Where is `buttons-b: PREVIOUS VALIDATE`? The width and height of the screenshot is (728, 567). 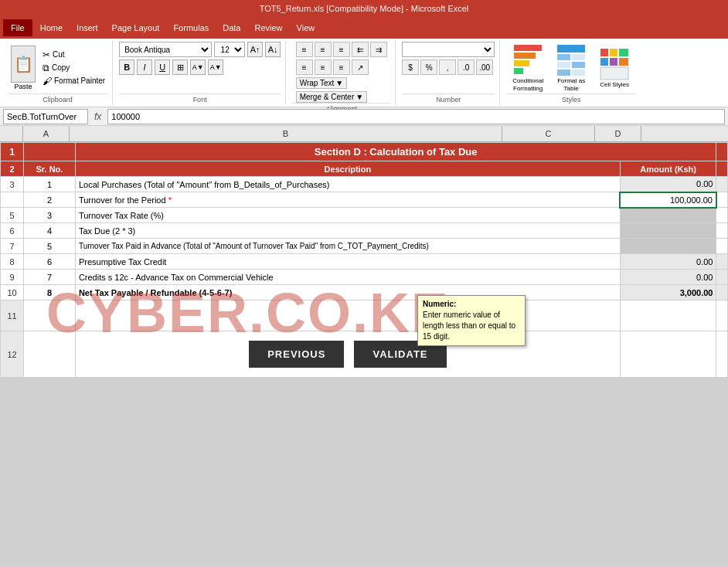
buttons-b: PREVIOUS VALIDATE is located at coordinates (348, 355).